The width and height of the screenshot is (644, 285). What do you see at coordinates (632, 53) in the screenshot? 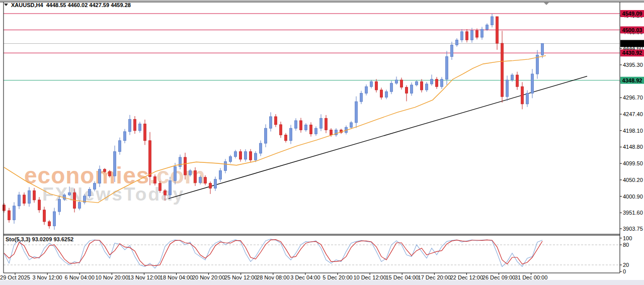
I see `svg-text: 4430.92` at bounding box center [632, 53].